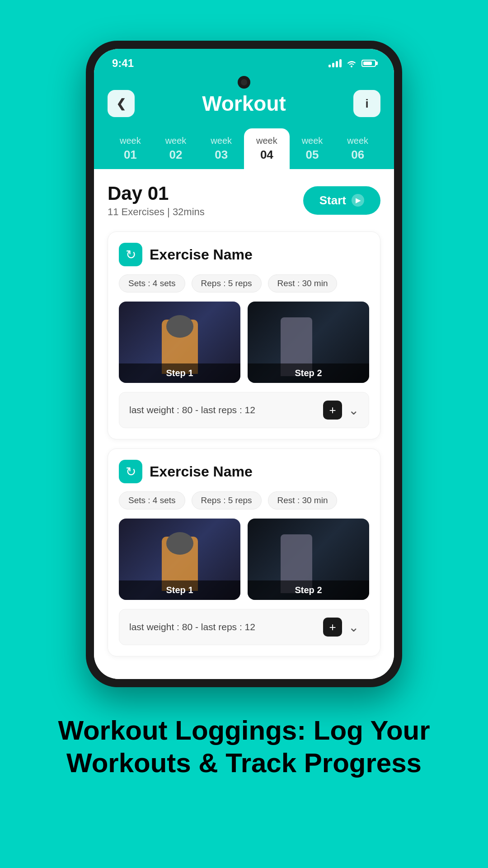 Image resolution: width=488 pixels, height=868 pixels. Describe the element at coordinates (267, 155) in the screenshot. I see `week-number-4: 04` at that location.